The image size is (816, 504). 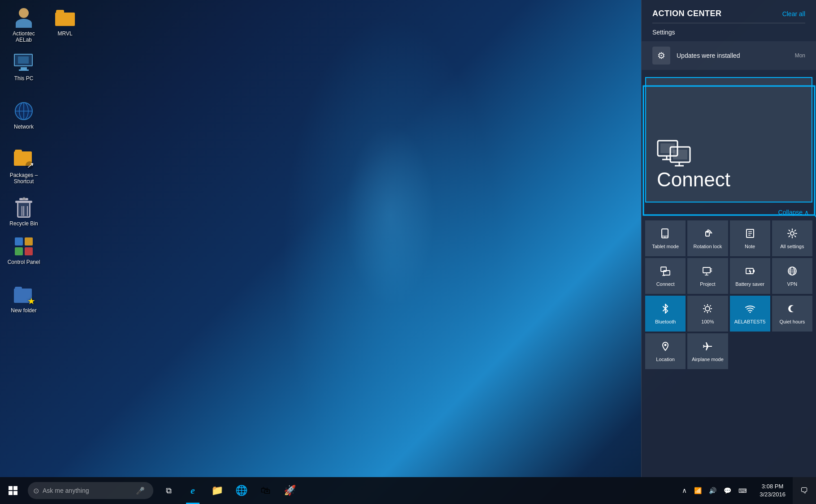 What do you see at coordinates (24, 212) in the screenshot?
I see `desktop-icon-recycle-bin: ♻ Recycle Bin` at bounding box center [24, 212].